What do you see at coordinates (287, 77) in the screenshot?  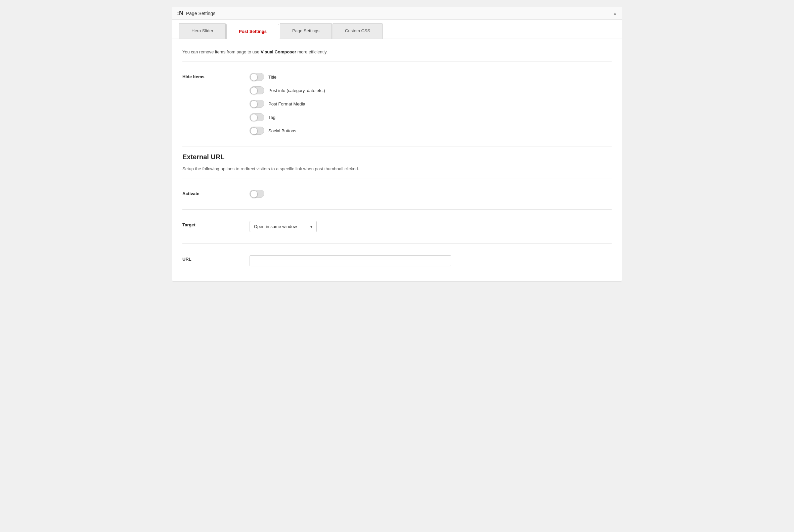 I see `toggle-row-title: Title` at bounding box center [287, 77].